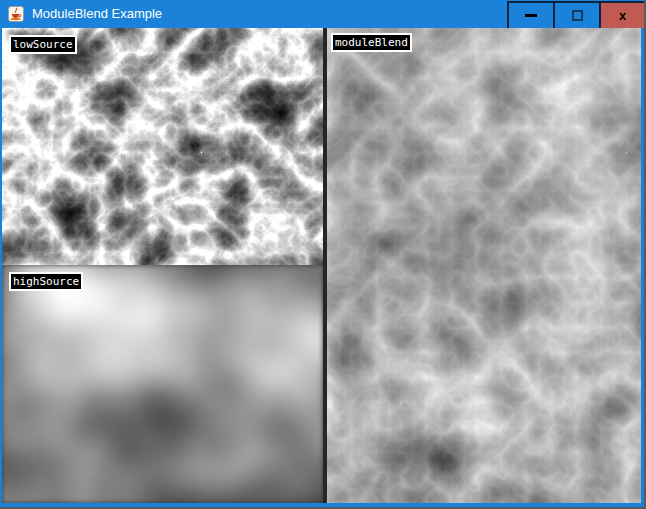 The image size is (646, 509). Describe the element at coordinates (322, 14) in the screenshot. I see `titlebar: ModuleBlend Example x` at that location.